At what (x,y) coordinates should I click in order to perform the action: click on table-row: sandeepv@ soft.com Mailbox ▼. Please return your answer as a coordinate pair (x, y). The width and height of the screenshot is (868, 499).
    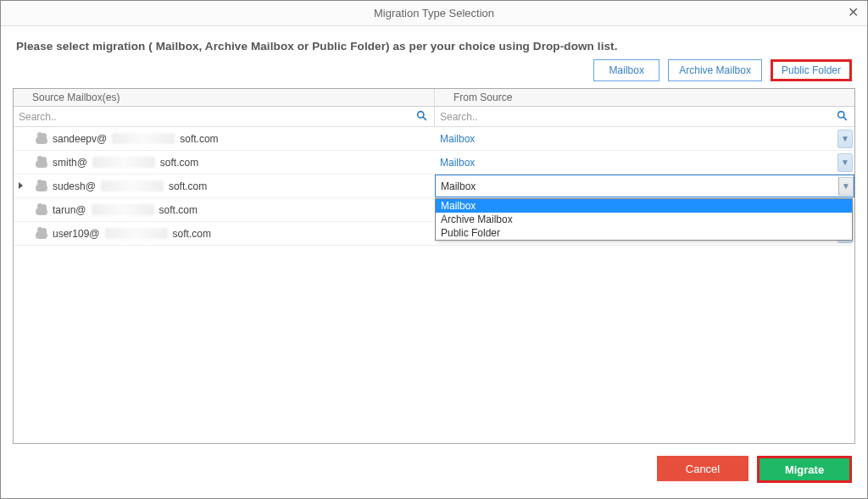
    Looking at the image, I should click on (434, 139).